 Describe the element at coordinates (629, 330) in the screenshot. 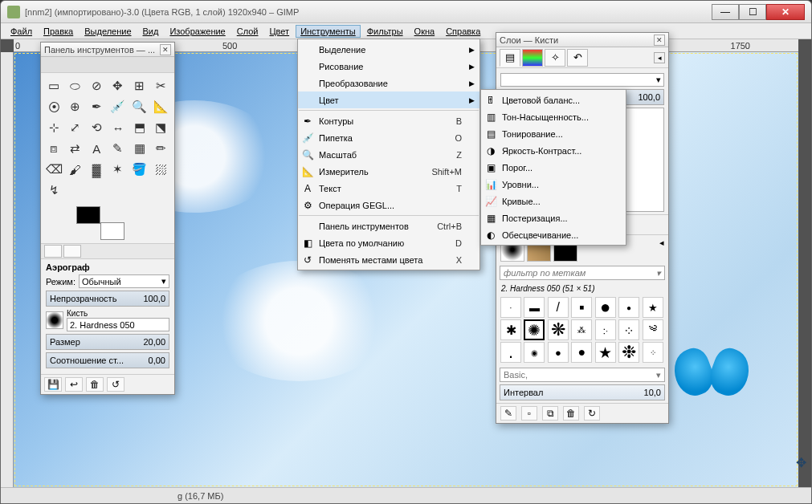

I see `brush-item: ܀` at that location.